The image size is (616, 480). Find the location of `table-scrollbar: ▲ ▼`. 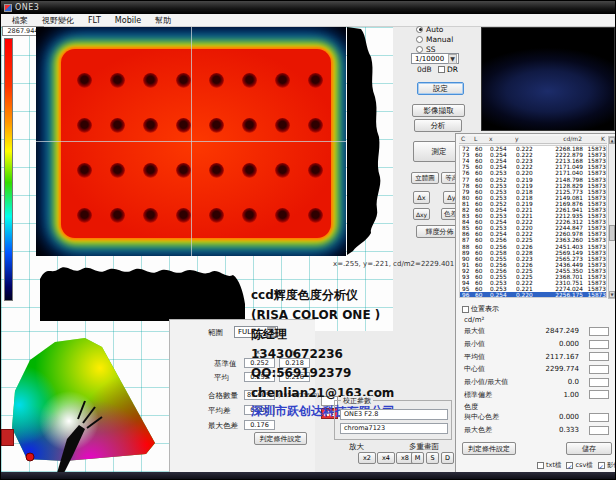

table-scrollbar: ▲ ▼ is located at coordinates (612, 218).